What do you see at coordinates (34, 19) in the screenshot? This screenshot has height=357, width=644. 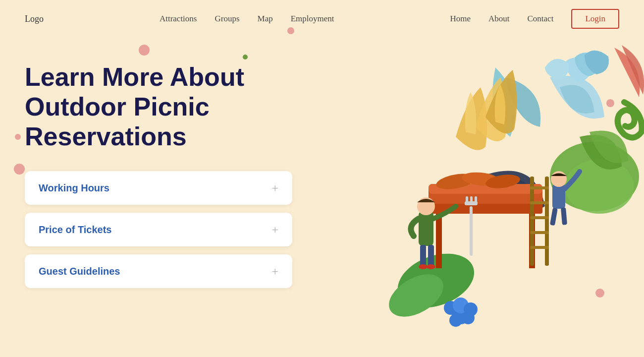 I see `logo: Logo` at bounding box center [34, 19].